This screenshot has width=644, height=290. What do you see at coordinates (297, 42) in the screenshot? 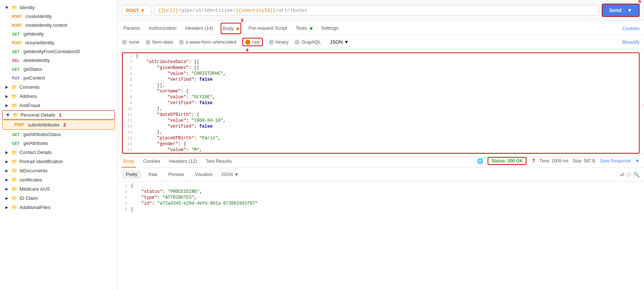
I see `radio-graphql` at bounding box center [297, 42].